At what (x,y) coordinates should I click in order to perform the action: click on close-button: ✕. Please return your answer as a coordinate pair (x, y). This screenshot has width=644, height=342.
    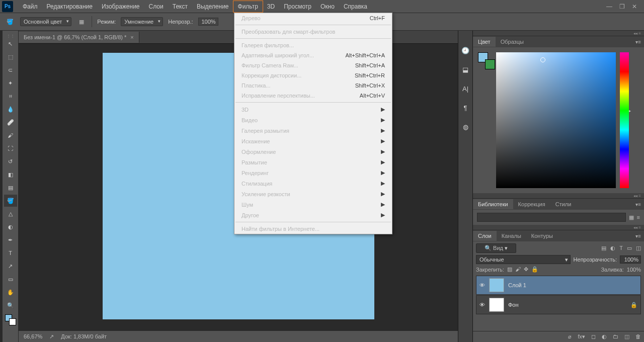
    Looking at the image, I should click on (634, 7).